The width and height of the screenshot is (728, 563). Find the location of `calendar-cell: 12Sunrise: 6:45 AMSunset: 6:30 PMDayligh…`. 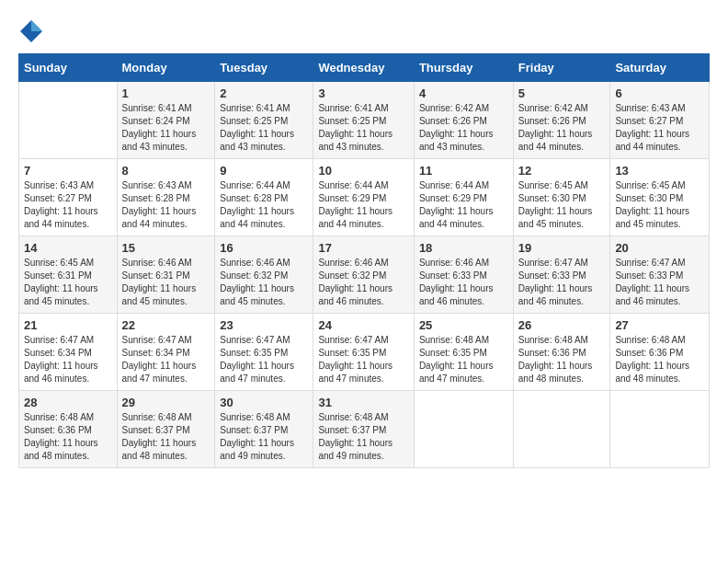

calendar-cell: 12Sunrise: 6:45 AMSunset: 6:30 PMDayligh… is located at coordinates (562, 198).